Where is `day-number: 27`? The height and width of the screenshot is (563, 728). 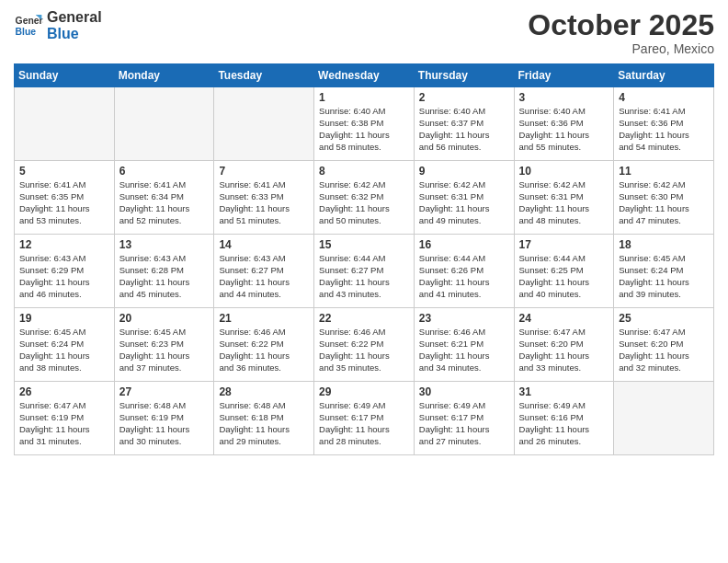 day-number: 27 is located at coordinates (165, 392).